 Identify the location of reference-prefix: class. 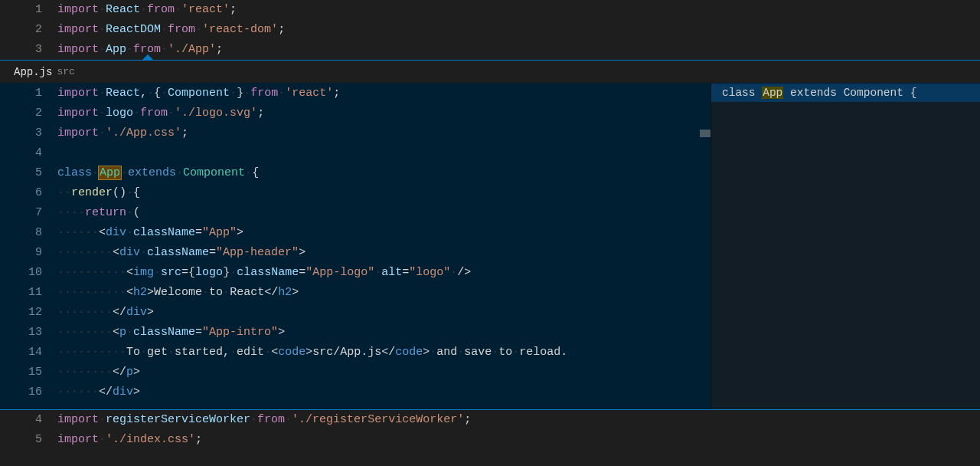
(742, 93).